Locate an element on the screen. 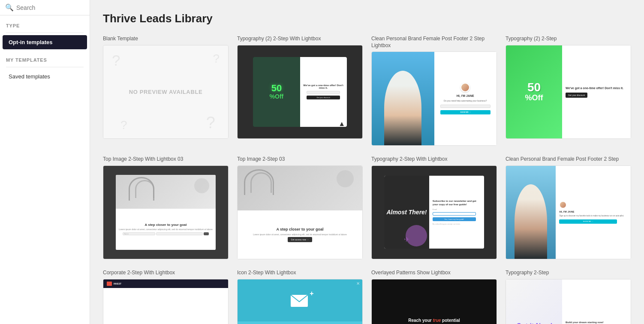  getit-left-panel: Get it Now! is located at coordinates (534, 302).